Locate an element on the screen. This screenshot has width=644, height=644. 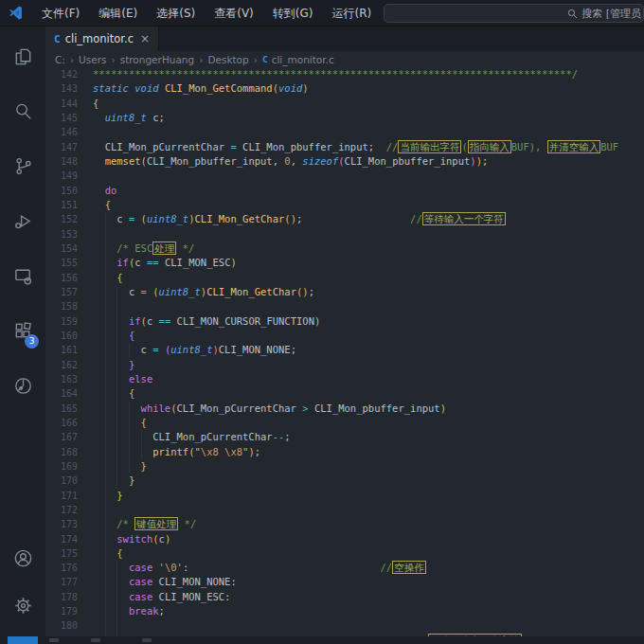
menu-selection: 选择(S) is located at coordinates (176, 13).